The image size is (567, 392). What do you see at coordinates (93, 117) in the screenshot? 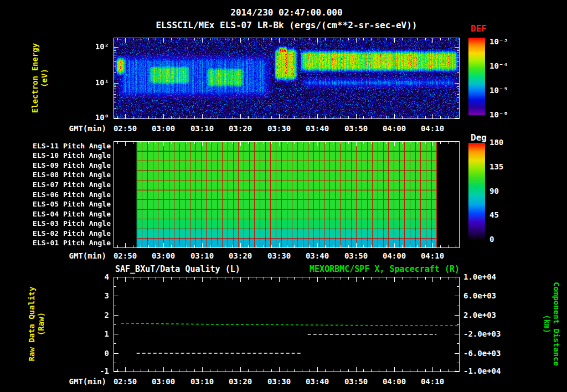
I see `y-tick-label: 10⁰` at bounding box center [93, 117].